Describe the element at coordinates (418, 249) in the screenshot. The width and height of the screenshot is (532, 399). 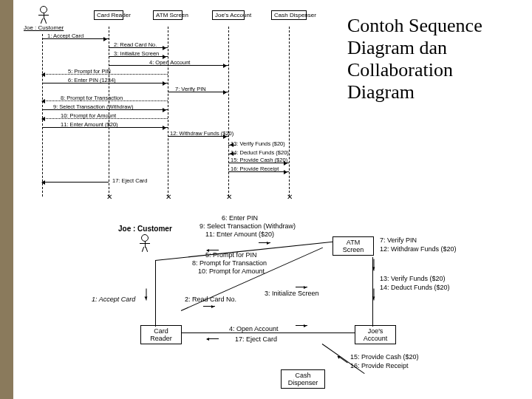
I see `edge-12: 12: Withdraw Funds ($20)` at that location.